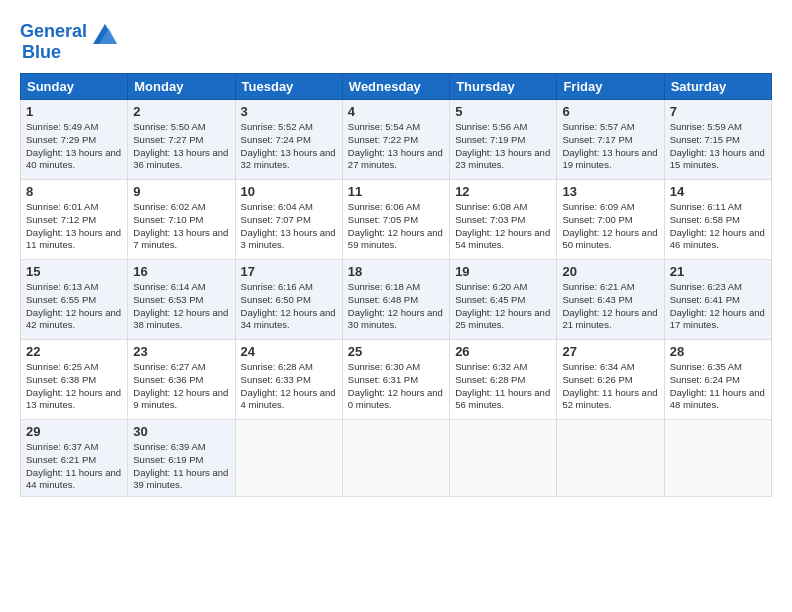  Describe the element at coordinates (610, 226) in the screenshot. I see `day-info: Sunrise: 6:09 AMSunset: 7:00 PMDaylight:…` at that location.